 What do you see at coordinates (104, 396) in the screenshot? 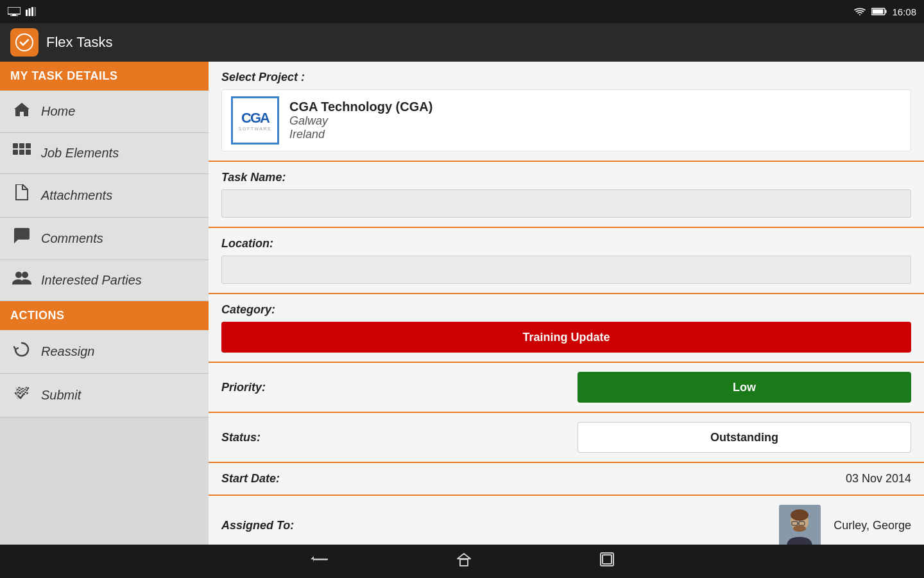
I see `sidebar-item-submit: 🏁 Submit` at bounding box center [104, 396].